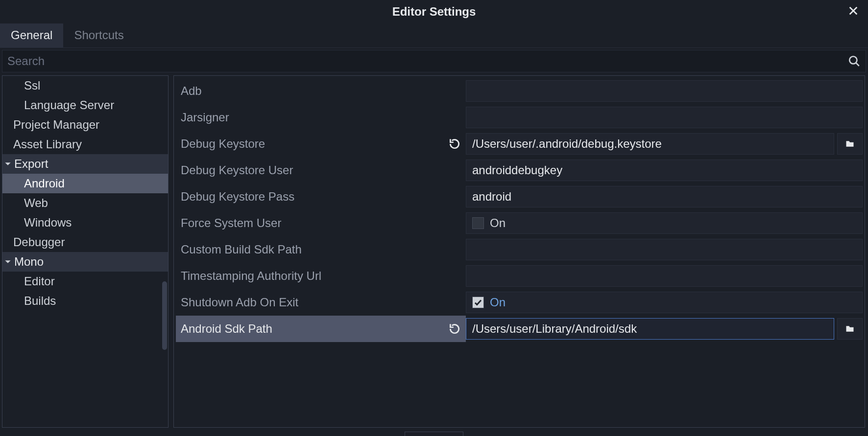 The image size is (868, 436). Describe the element at coordinates (434, 61) in the screenshot. I see `search-row` at that location.